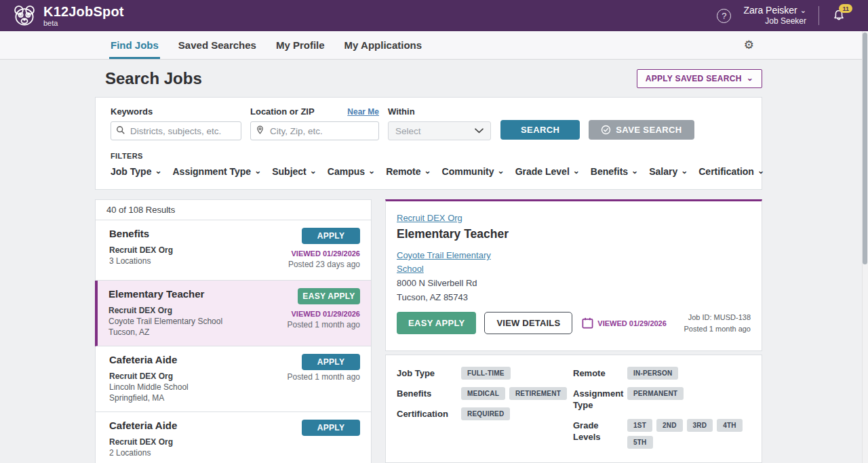 The width and height of the screenshot is (868, 463). Describe the element at coordinates (165, 294) in the screenshot. I see `job-card-title: Elementary Teacher` at that location.